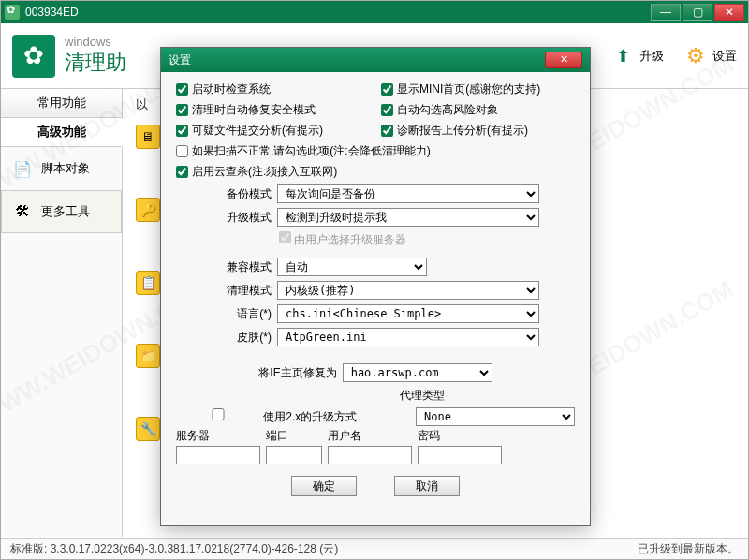  What do you see at coordinates (34, 56) in the screenshot?
I see `logo-icon: ✿` at bounding box center [34, 56].